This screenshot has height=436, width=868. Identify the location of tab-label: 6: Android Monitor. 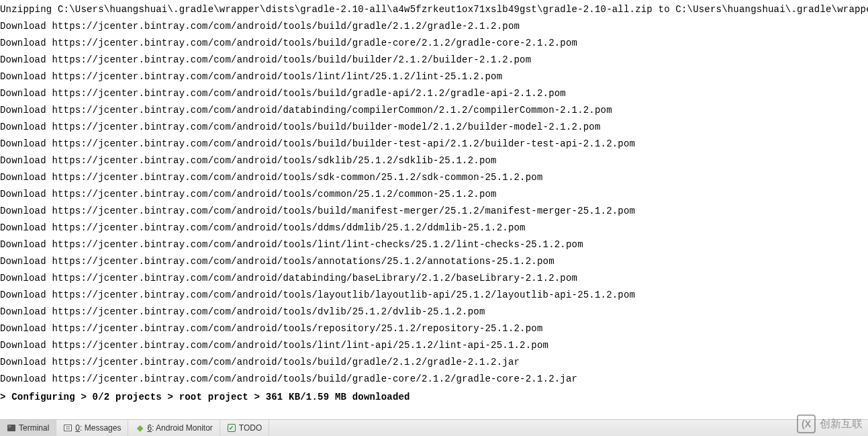
(180, 428).